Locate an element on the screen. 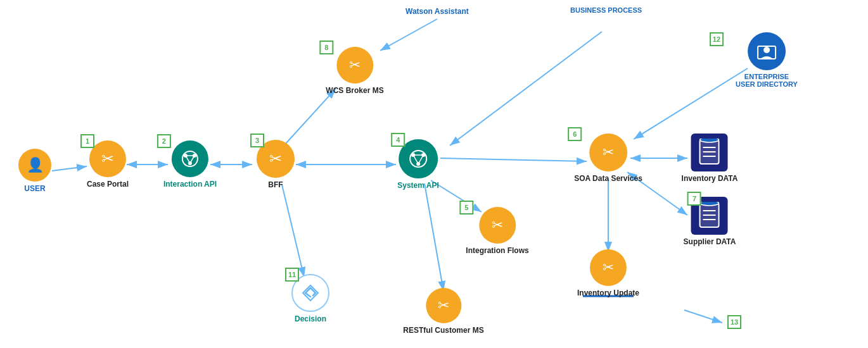 This screenshot has height=348, width=868. integration-flows-label: Integration Flows is located at coordinates (497, 251).